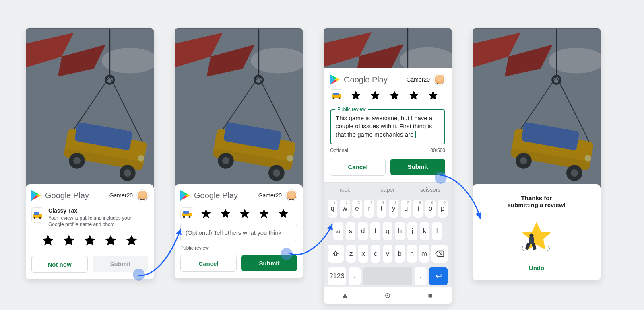 Image resolution: width=644 pixels, height=310 pixels. I want to click on suggestion-3: scissors, so click(430, 190).